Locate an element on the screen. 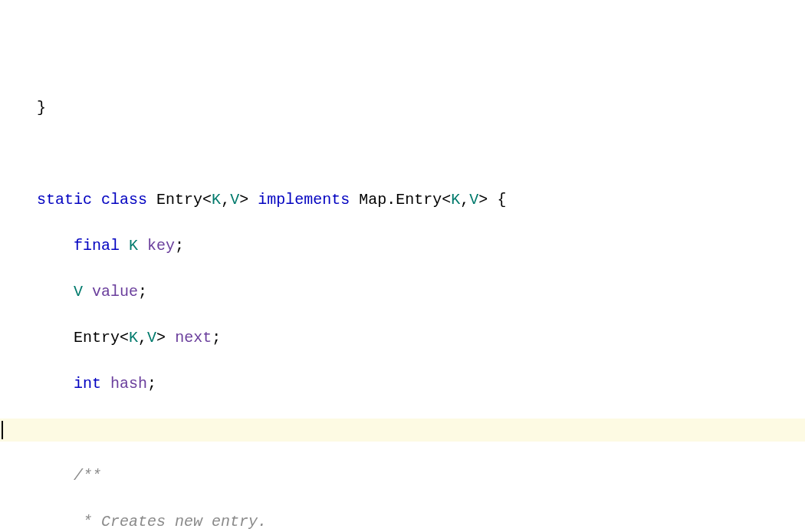 The height and width of the screenshot is (532, 805). current-line-highlight is located at coordinates (402, 430).